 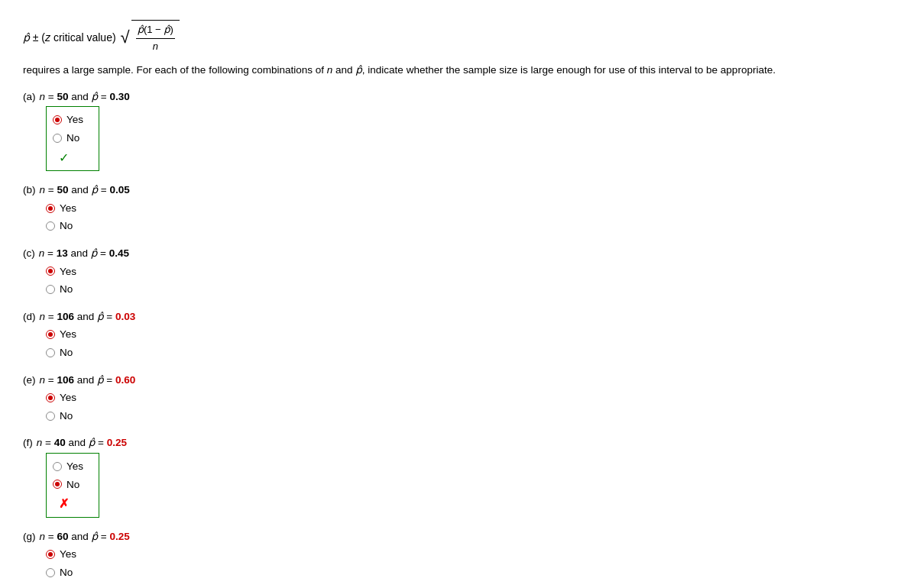 What do you see at coordinates (29, 537) in the screenshot?
I see `part-g-label: (g)` at bounding box center [29, 537].